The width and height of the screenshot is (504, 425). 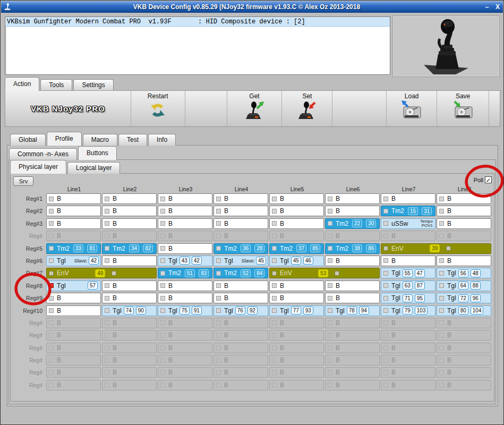 What do you see at coordinates (463, 108) in the screenshot?
I see `save-button: Save` at bounding box center [463, 108].